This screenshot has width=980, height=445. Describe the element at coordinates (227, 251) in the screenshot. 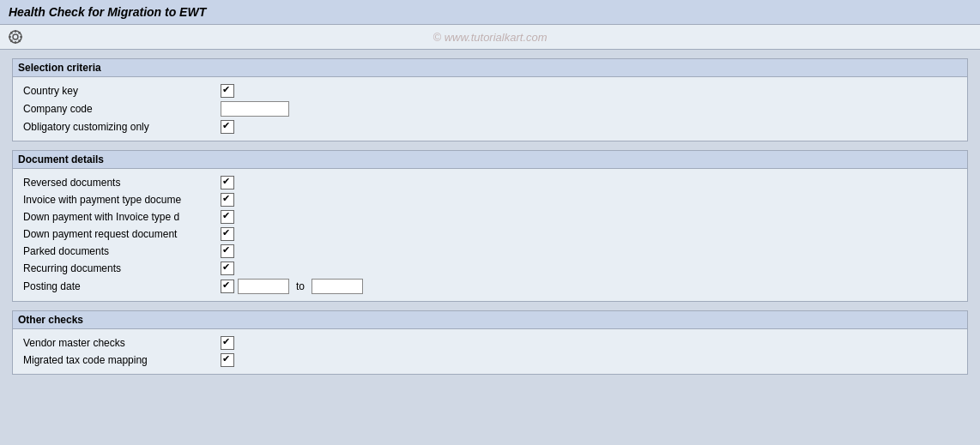

I see `input-parked-docs` at that location.